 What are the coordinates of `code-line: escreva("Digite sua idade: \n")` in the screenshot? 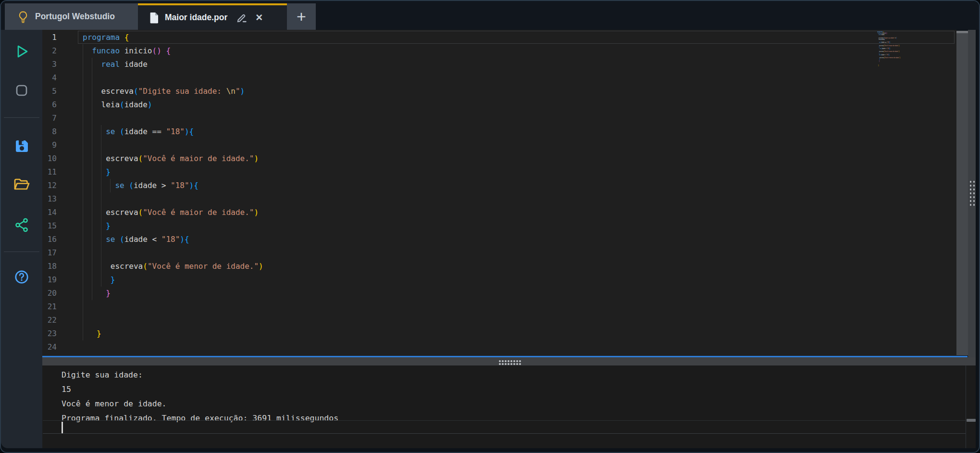 It's located at (173, 91).